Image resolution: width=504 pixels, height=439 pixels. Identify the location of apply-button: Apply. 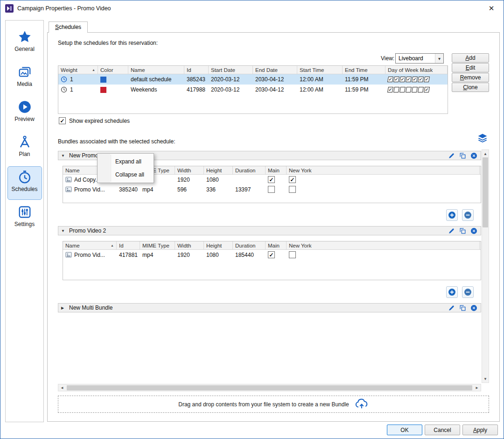
(480, 430).